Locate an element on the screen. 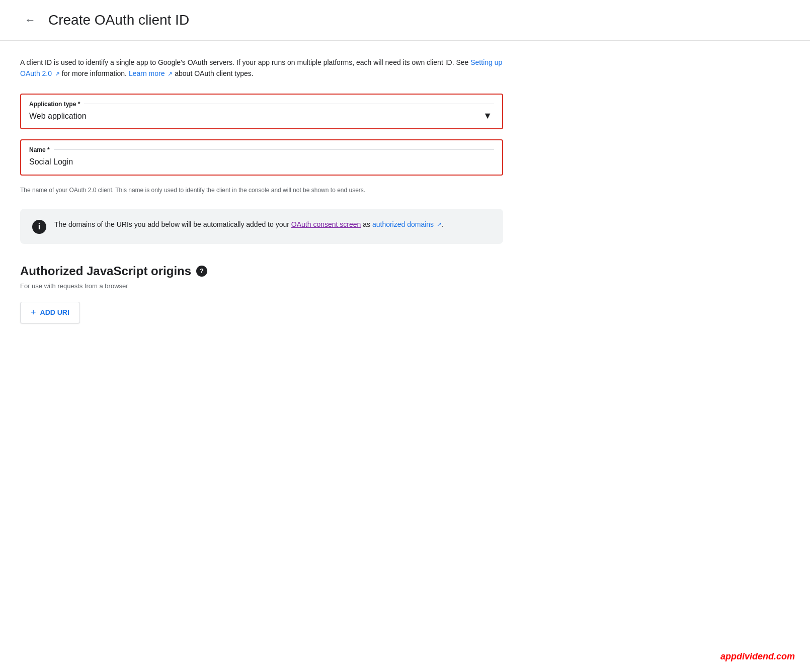 This screenshot has height=672, width=810. learn-more-link: Learn more ↗ is located at coordinates (151, 73).